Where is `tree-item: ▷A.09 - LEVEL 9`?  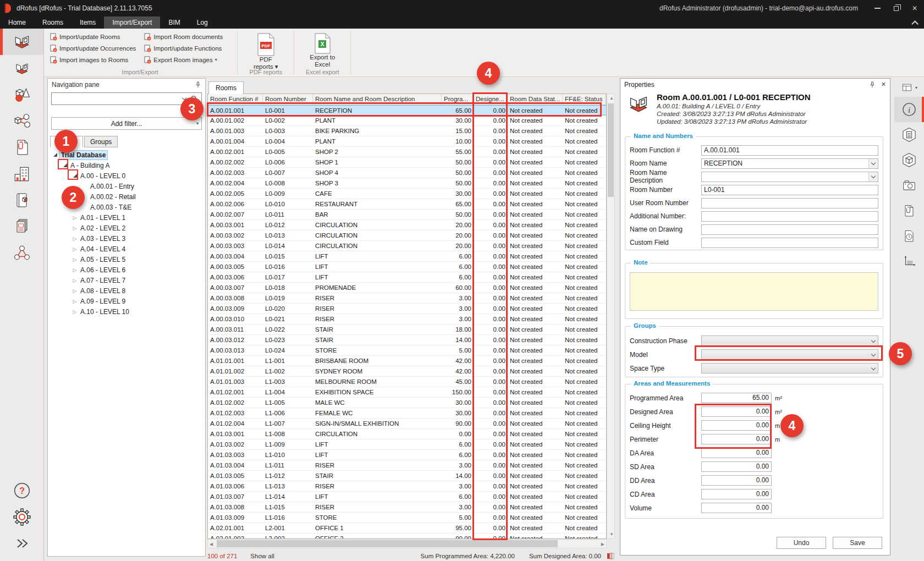 tree-item: ▷A.09 - LEVEL 9 is located at coordinates (127, 301).